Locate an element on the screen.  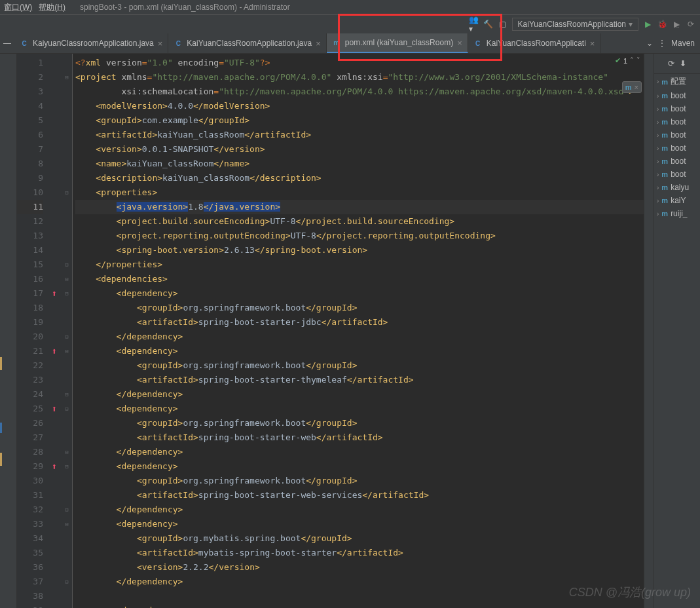
tab-dropdown-icon: ⌄ is located at coordinates (650, 43).